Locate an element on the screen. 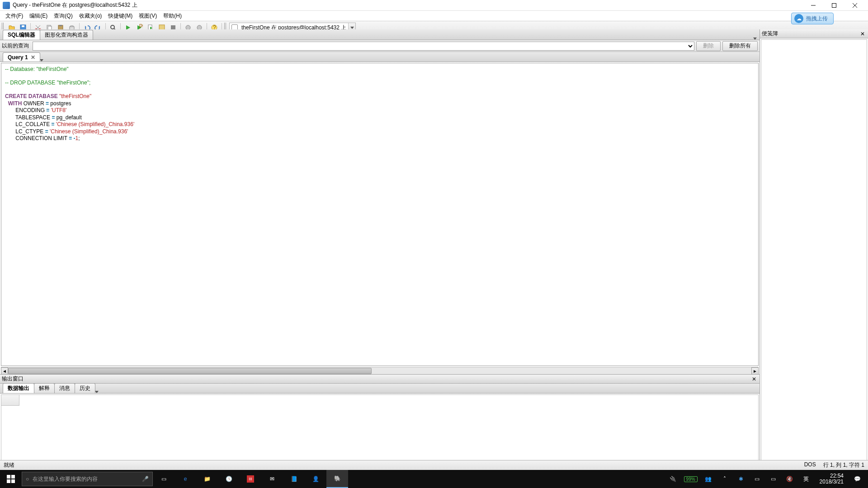  tray-chevron-icon: ˄ is located at coordinates (725, 479).